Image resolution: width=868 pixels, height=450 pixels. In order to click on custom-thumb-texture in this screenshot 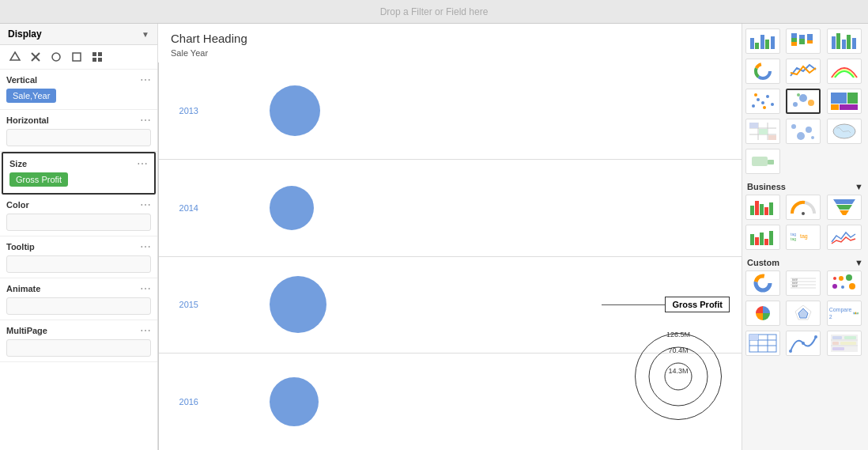, I will do `click(844, 343)`.